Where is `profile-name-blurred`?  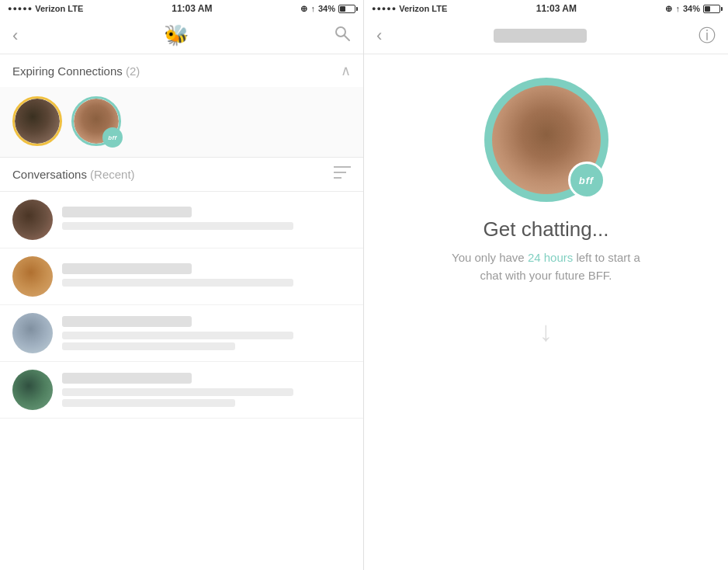 profile-name-blurred is located at coordinates (540, 36).